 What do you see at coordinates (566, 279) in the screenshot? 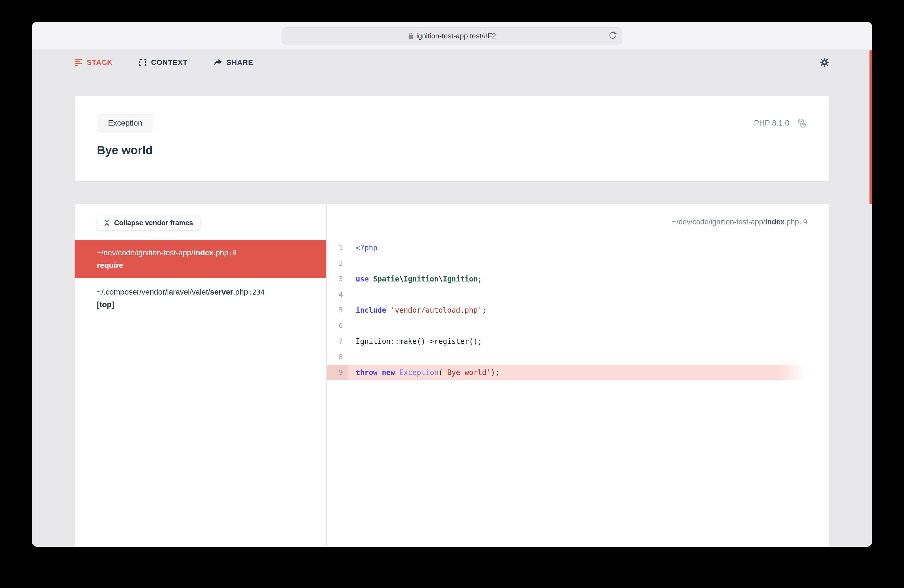
I see `code-line: 3use Spatie\Ignition\Ignition;` at bounding box center [566, 279].